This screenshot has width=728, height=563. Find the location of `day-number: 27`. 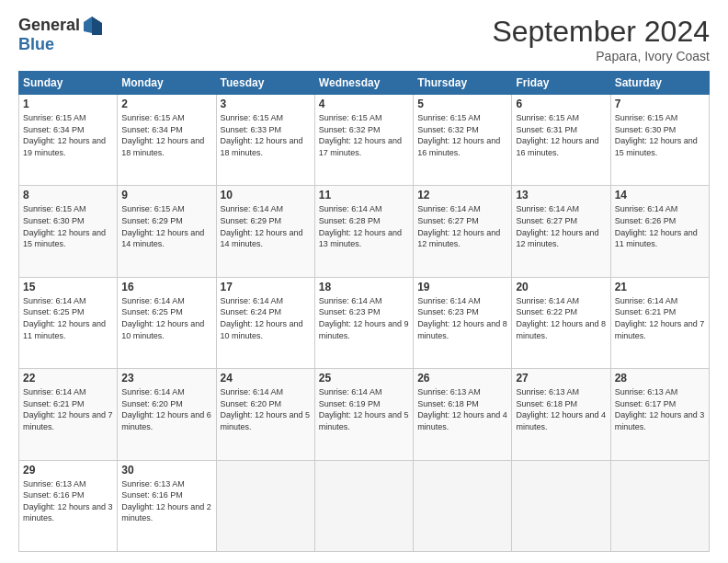

day-number: 27 is located at coordinates (561, 378).